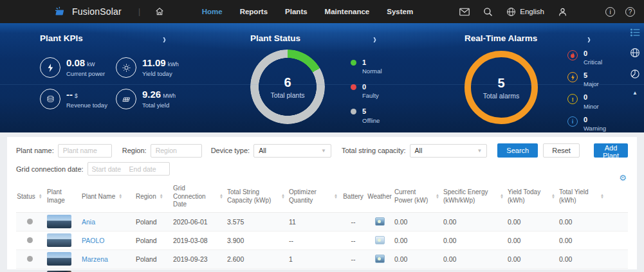  What do you see at coordinates (258, 197) in the screenshot?
I see `column-header-total-string-capacity: Total String Capacity (kWp)▲▼` at bounding box center [258, 197].